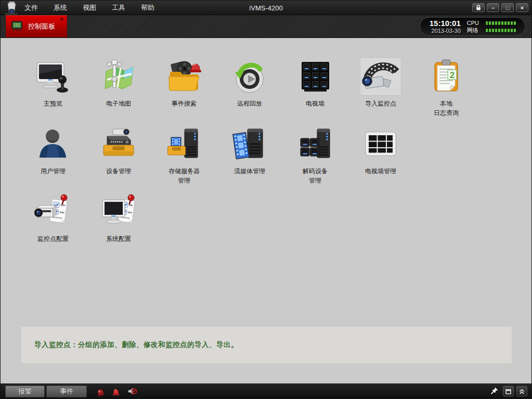 The height and width of the screenshot is (399, 532). What do you see at coordinates (184, 92) in the screenshot?
I see `module-event-search: 事件搜索` at bounding box center [184, 92].